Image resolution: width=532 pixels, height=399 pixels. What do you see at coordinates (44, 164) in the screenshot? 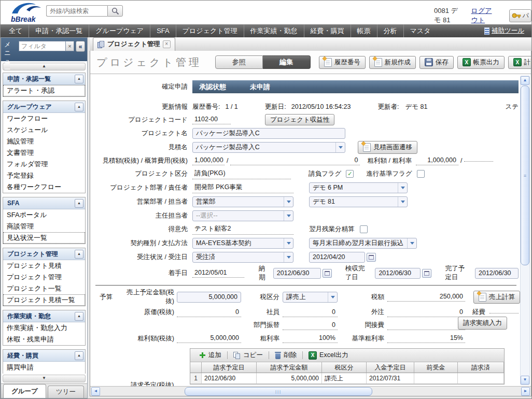
I see `sidebar-item: フォルダ管理` at bounding box center [44, 164].